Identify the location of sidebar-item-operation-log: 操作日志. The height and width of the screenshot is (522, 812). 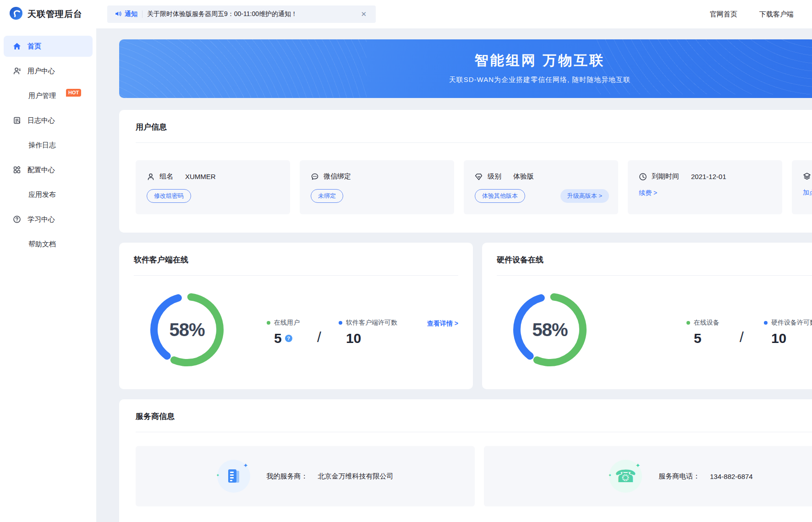
(48, 145).